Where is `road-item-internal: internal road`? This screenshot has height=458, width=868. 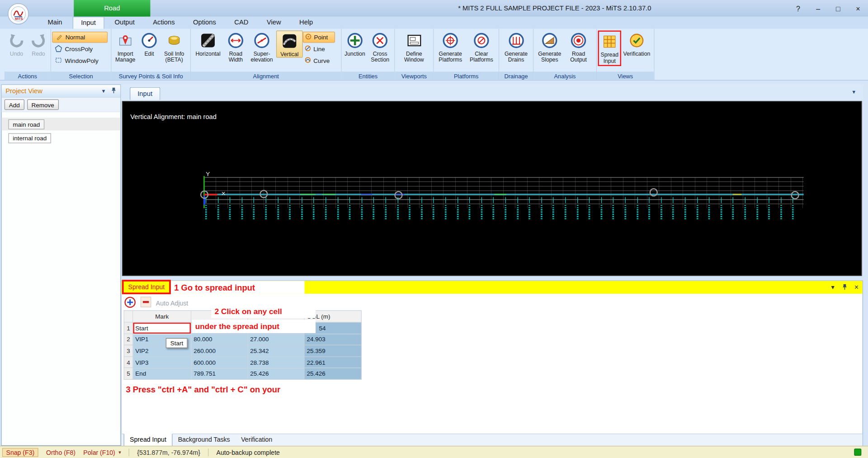 road-item-internal: internal road is located at coordinates (30, 138).